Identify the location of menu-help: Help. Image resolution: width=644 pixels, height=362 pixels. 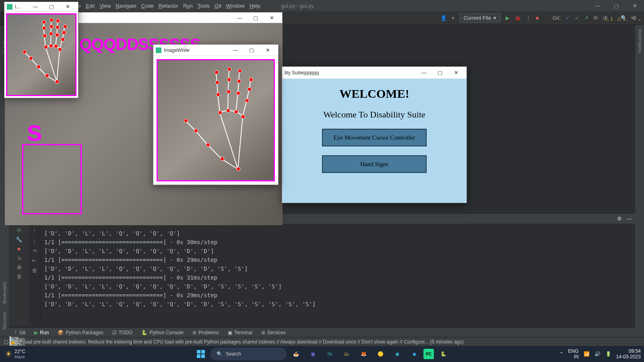
(255, 6).